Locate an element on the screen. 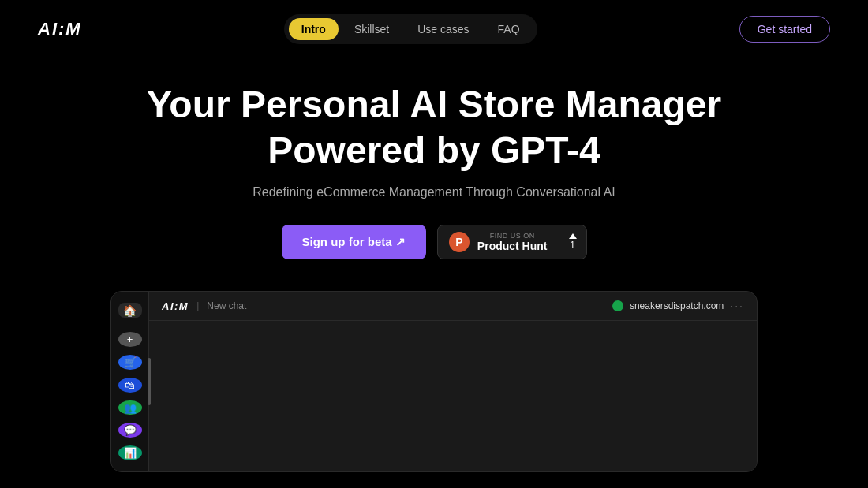 This screenshot has width=868, height=488. left-panel-indicator is located at coordinates (149, 382).